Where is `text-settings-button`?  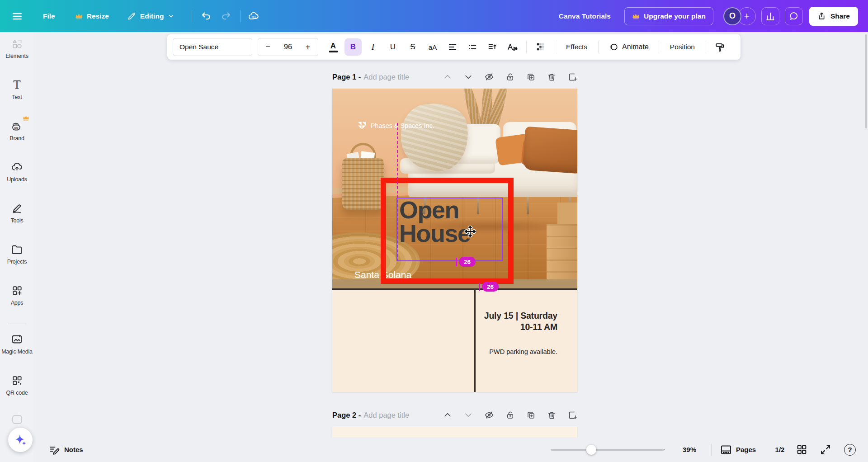 text-settings-button is located at coordinates (512, 47).